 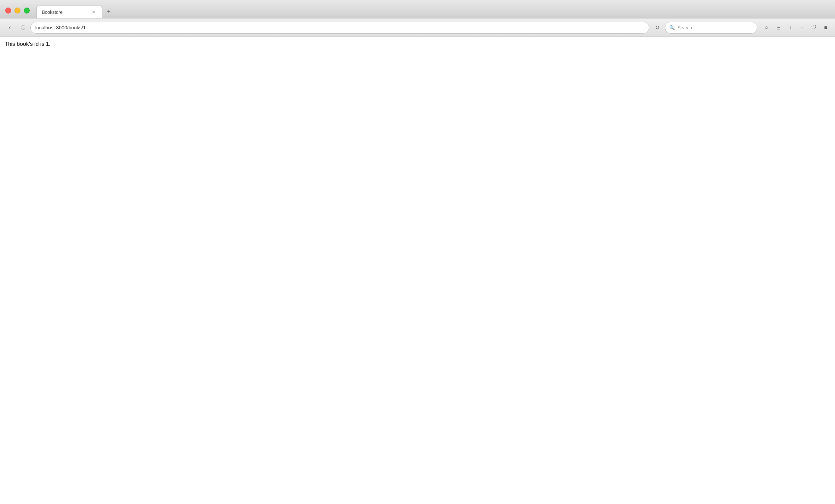 I want to click on address-bar: localhost:3000/books/1, so click(x=340, y=28).